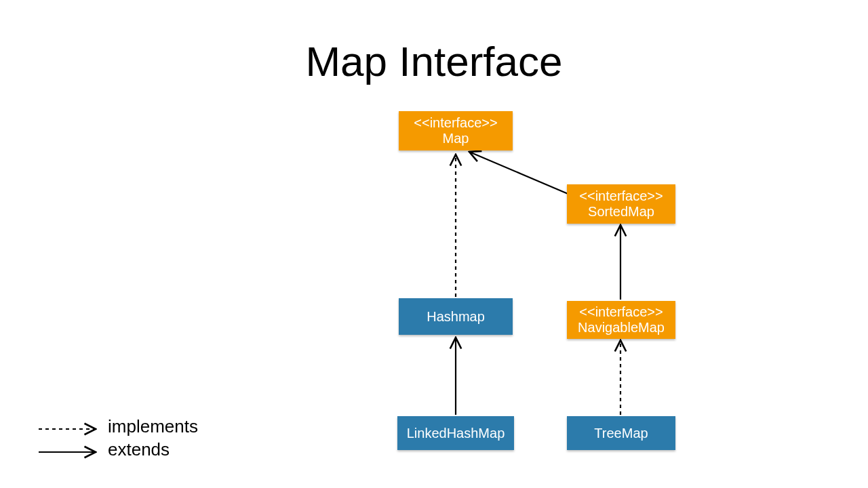 The width and height of the screenshot is (868, 488). I want to click on node-map: <<interface>> Map, so click(456, 131).